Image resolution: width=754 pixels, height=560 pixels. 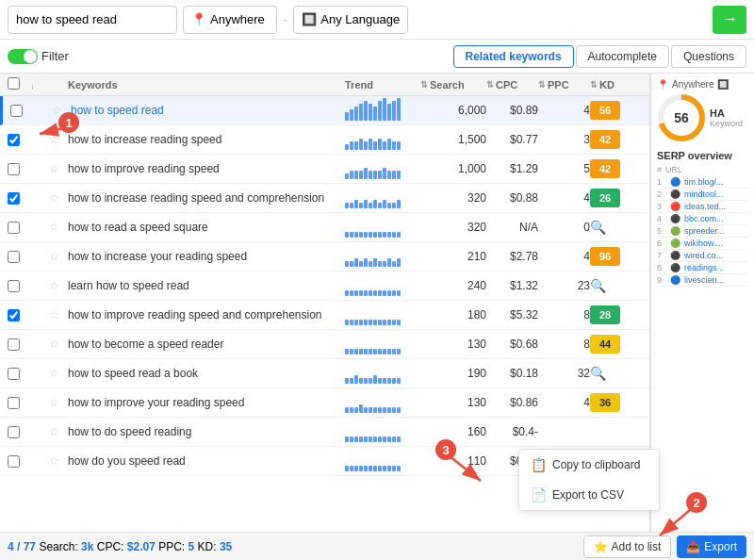 I want to click on serp-row: 3🔴ideas.ted..., so click(x=703, y=207).